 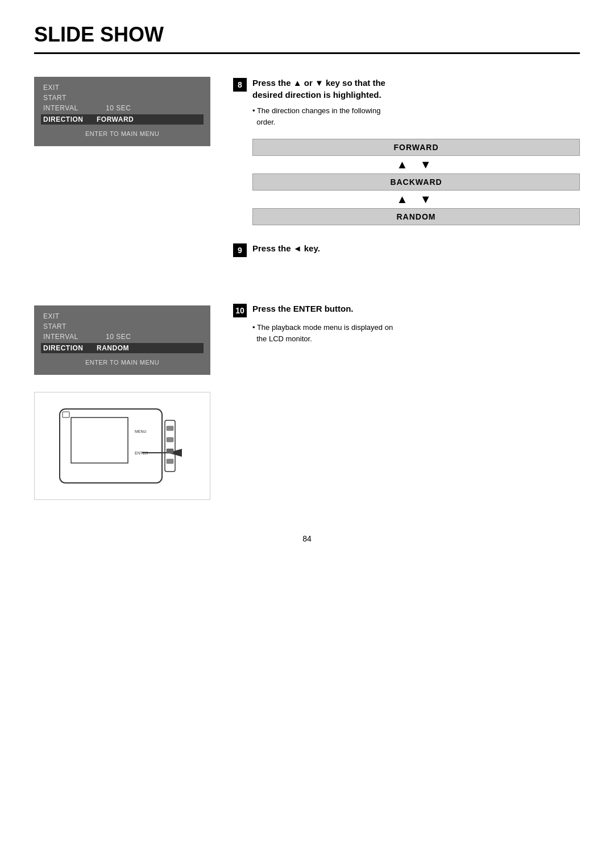 I want to click on menu-footer-2: ENTER TO MAIN MENU, so click(x=122, y=362).